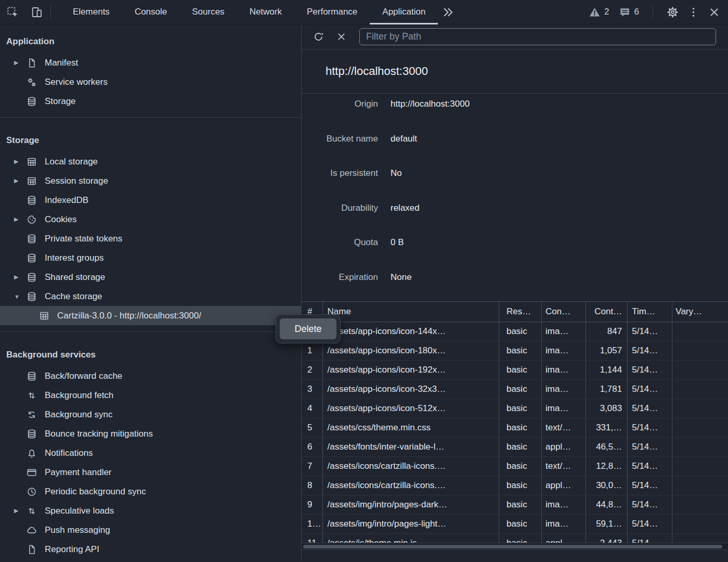 The width and height of the screenshot is (728, 562). What do you see at coordinates (151, 511) in the screenshot?
I see `sidebar-item-speculative-loads: ▶Speculative loads` at bounding box center [151, 511].